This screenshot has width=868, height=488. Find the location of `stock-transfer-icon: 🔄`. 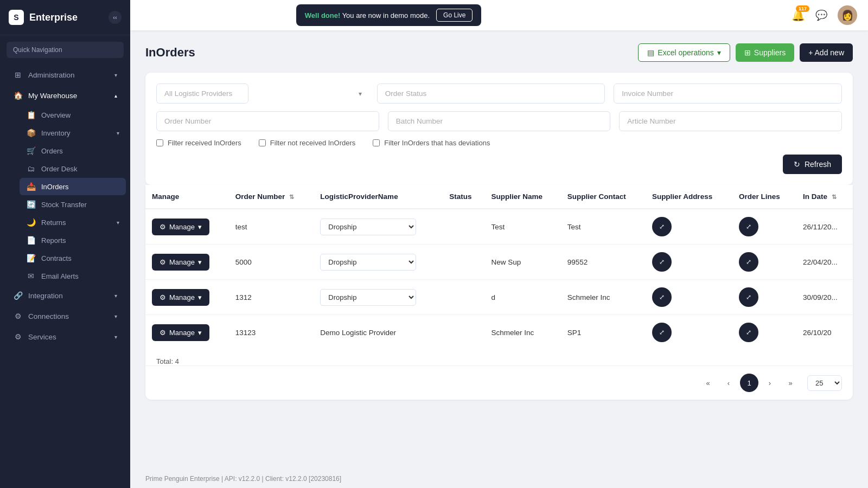

stock-transfer-icon: 🔄 is located at coordinates (31, 204).